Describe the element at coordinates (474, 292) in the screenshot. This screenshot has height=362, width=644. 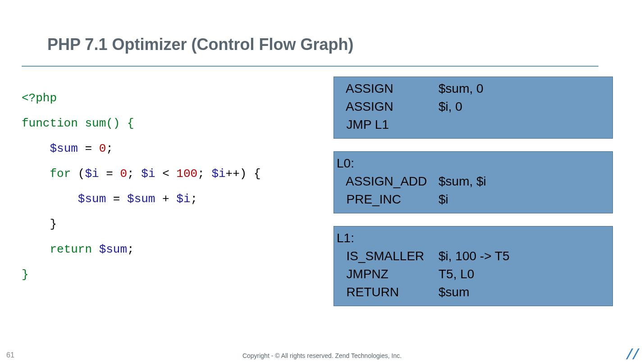
I see `opcode-arg: $sum` at that location.